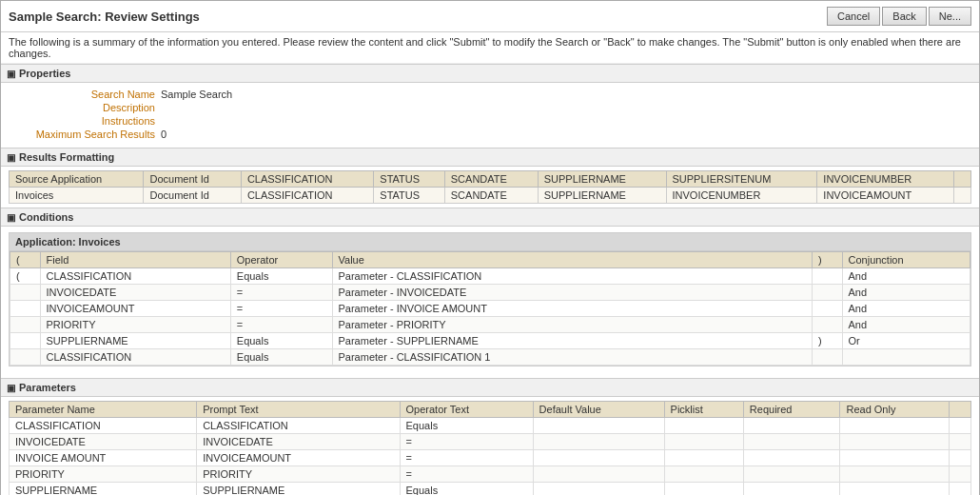 The height and width of the screenshot is (495, 980). Describe the element at coordinates (491, 196) in the screenshot. I see `results-data-row: InvoicesDocument IdCLASSIFICATIONSTATUSS…` at that location.